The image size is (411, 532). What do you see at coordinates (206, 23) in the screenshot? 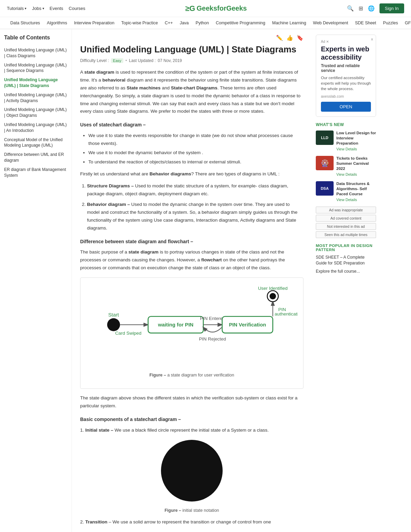
I see `secondary-nav: Data Structures Algorithms Interview Pre…` at bounding box center [206, 23].